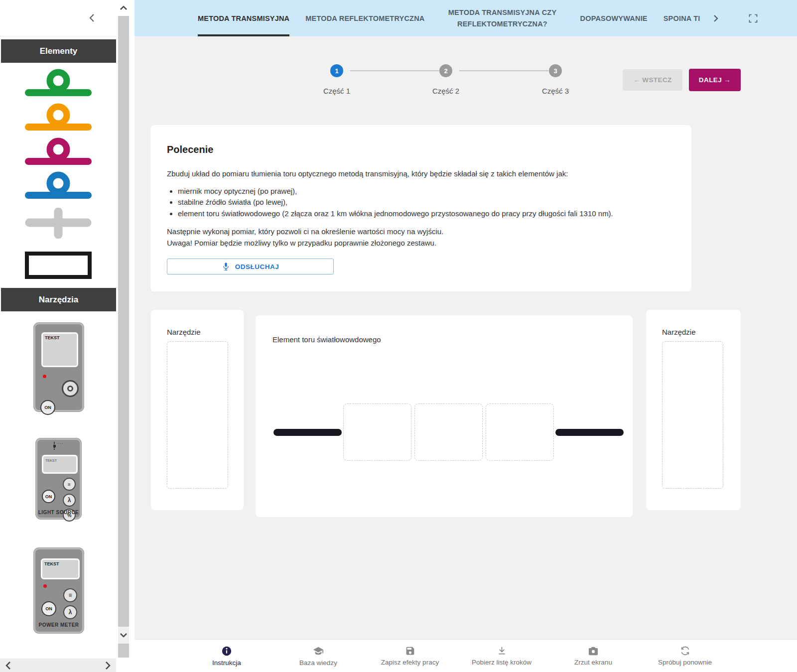  Describe the element at coordinates (365, 18) in the screenshot. I see `tab-metoda-reflektometryczna: METODA REFLEKTOMETRYCZNA` at that location.